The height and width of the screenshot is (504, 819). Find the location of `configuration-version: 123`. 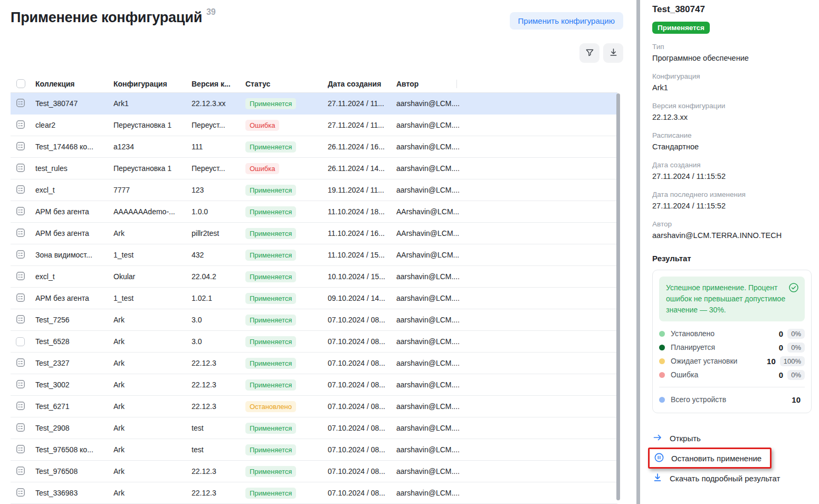

configuration-version: 123 is located at coordinates (197, 190).